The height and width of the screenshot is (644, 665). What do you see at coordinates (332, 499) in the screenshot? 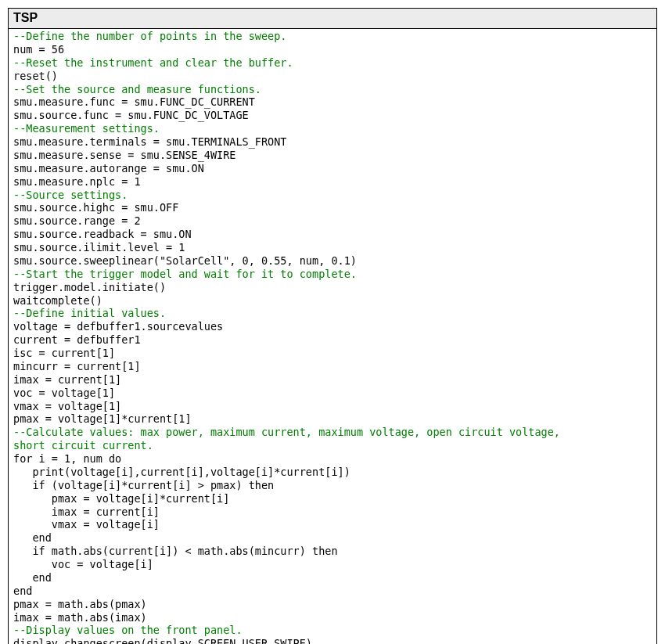
I see `code-line: pmax = voltage[i]*current[i]` at bounding box center [332, 499].